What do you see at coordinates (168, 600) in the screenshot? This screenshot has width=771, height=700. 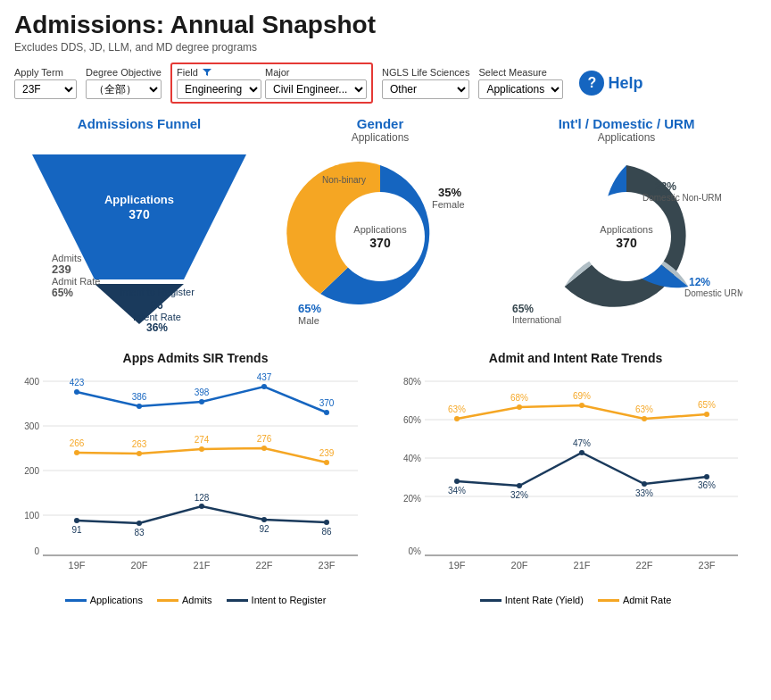 I see `legend-admits-color` at bounding box center [168, 600].